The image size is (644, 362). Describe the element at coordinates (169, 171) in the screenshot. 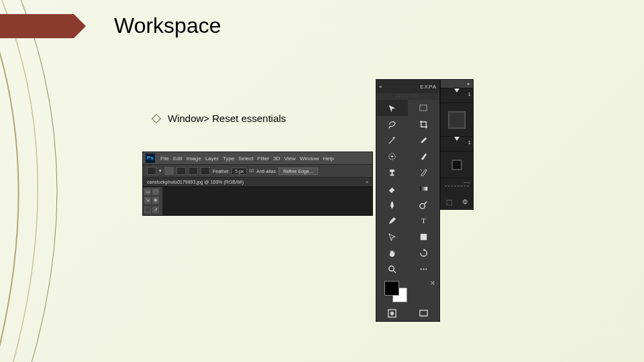

I see `selection-mode-icon` at that location.